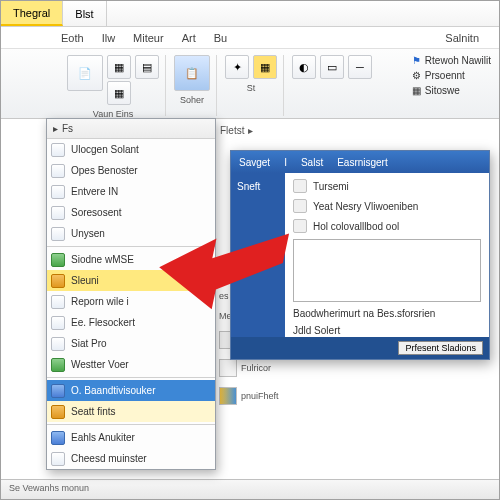 The width and height of the screenshot is (500, 500). What do you see at coordinates (96, 212) in the screenshot?
I see `menu-item-label: Soresosent` at bounding box center [96, 212].